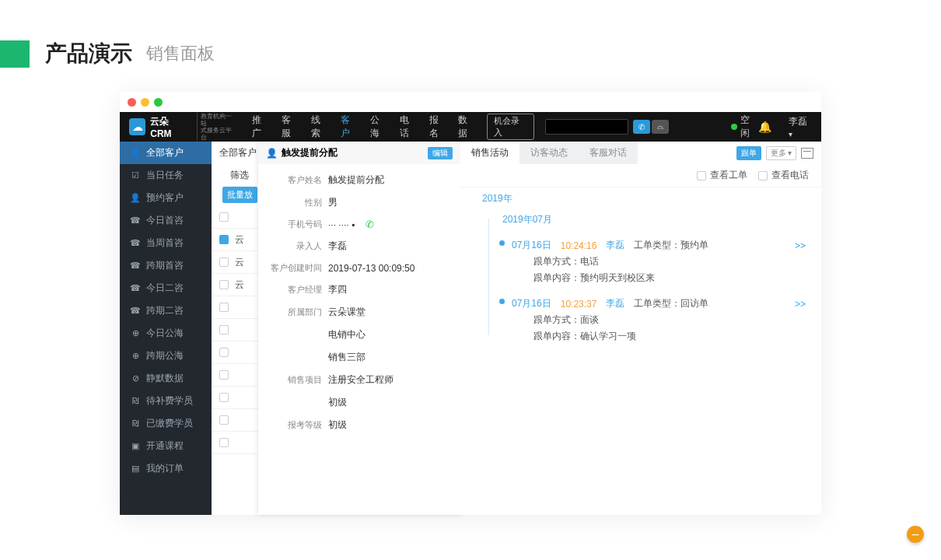  What do you see at coordinates (749, 153) in the screenshot?
I see `follow-button: 跟单` at bounding box center [749, 153].